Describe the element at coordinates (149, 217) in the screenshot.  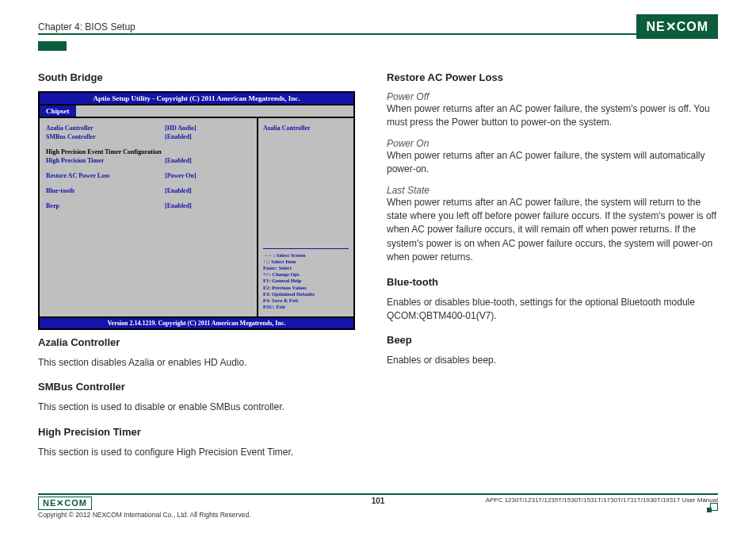
I see `bios-settings-pane: Azalia Controller[HD Audio]SMBus Control…` at that location.